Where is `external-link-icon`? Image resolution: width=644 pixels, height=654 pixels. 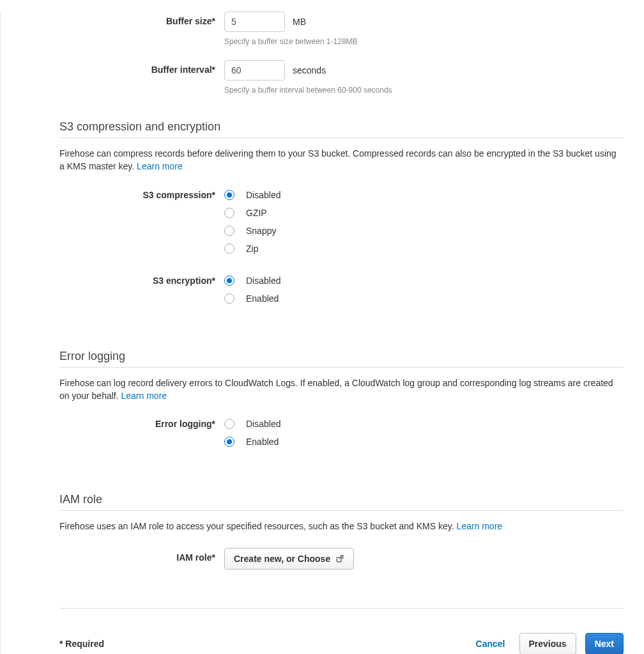 external-link-icon is located at coordinates (340, 559).